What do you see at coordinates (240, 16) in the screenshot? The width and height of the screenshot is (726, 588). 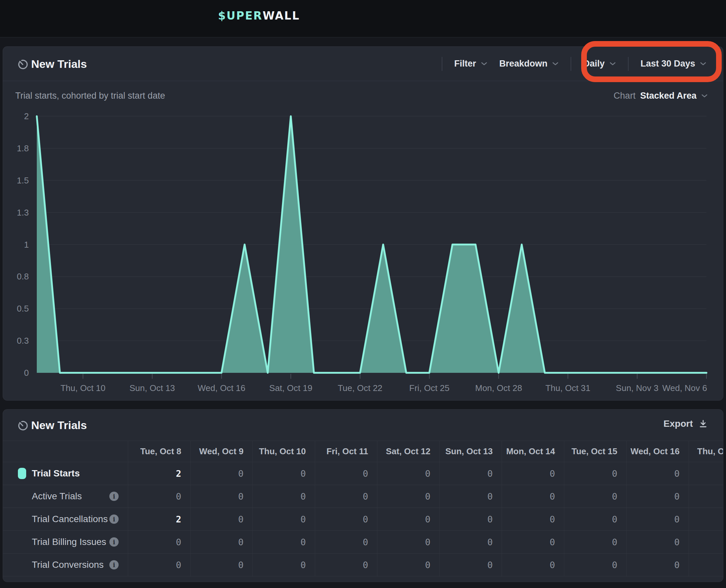 I see `logo-prefix: $UPER` at bounding box center [240, 16].